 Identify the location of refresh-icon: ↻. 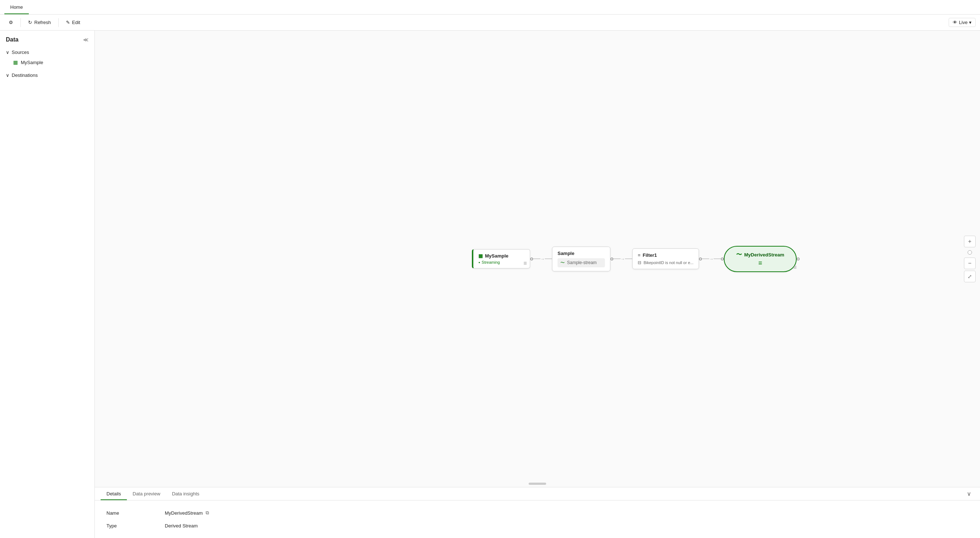
(30, 22).